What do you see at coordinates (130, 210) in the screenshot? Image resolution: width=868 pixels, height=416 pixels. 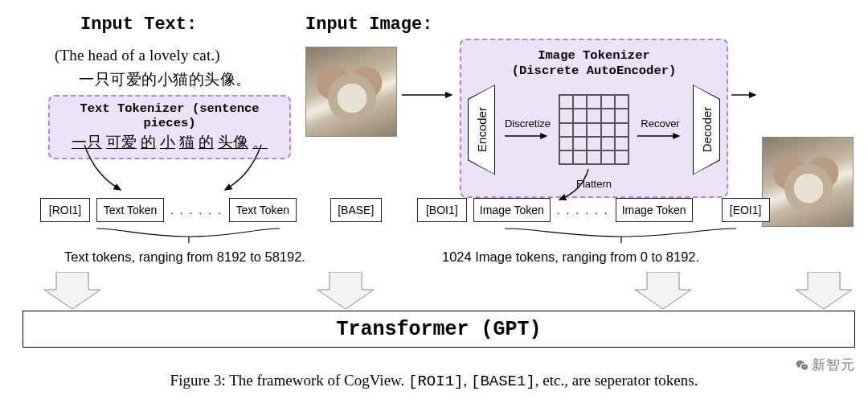 I see `token-text-token: Text Token` at bounding box center [130, 210].